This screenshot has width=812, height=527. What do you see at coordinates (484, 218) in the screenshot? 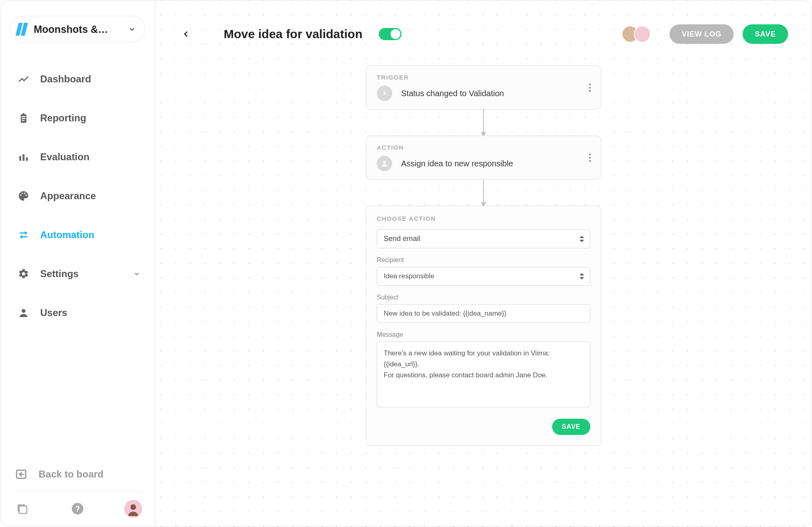
I see `section-label: CHOOSE ACTION` at bounding box center [484, 218].